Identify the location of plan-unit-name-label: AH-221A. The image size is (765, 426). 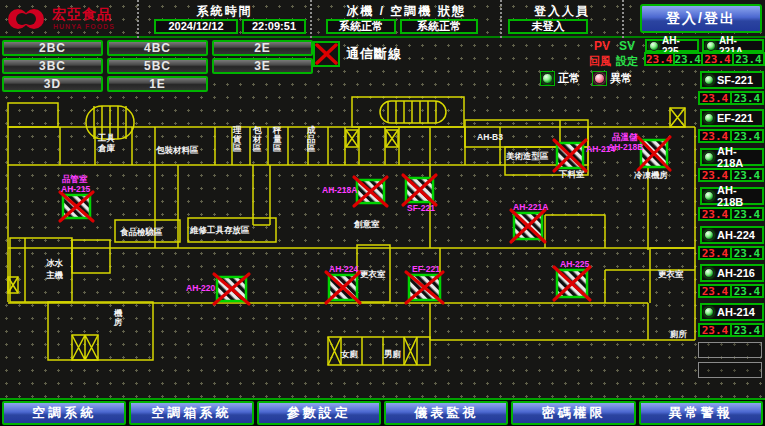
(530, 207).